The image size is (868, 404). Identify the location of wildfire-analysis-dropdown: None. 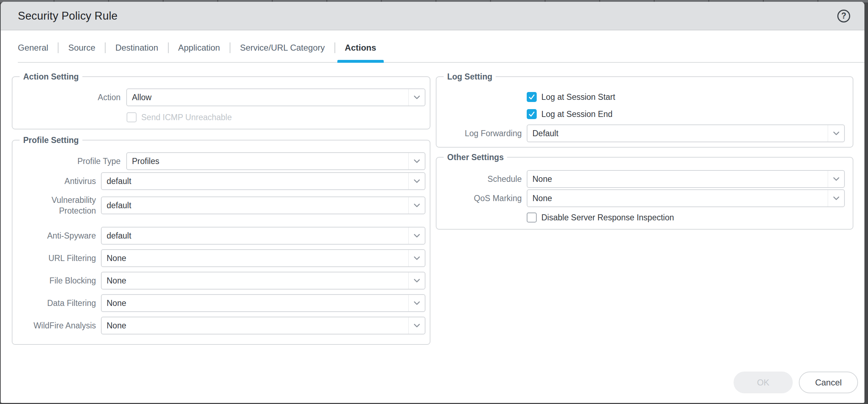
(263, 326).